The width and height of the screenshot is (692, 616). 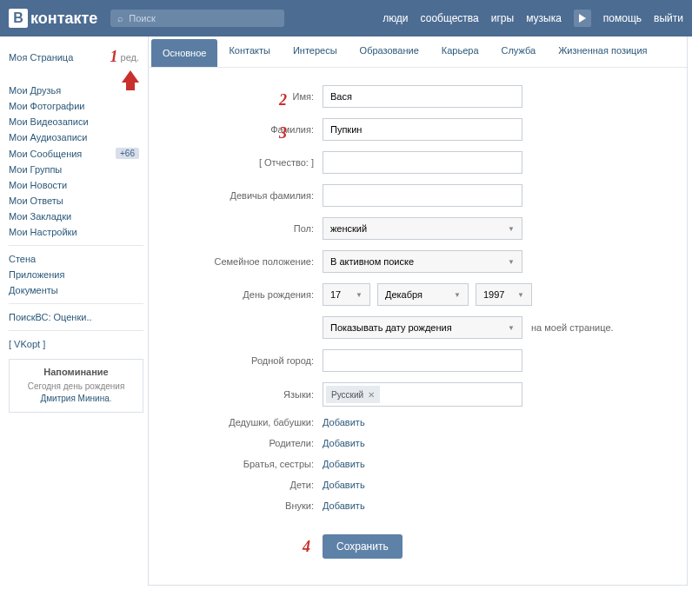 What do you see at coordinates (77, 106) in the screenshot?
I see `sidebar-item-photos: Мои Фотографии` at bounding box center [77, 106].